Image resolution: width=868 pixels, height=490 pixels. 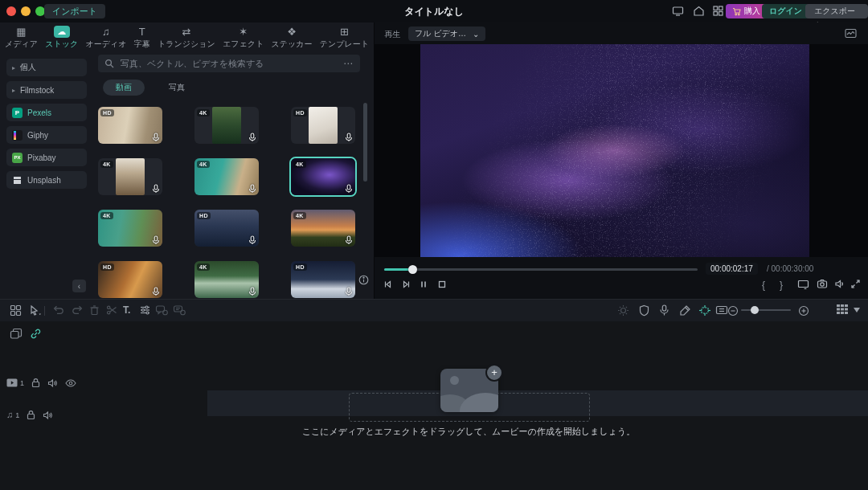 I want to click on stock-source-label: Pixabay, so click(x=42, y=157).